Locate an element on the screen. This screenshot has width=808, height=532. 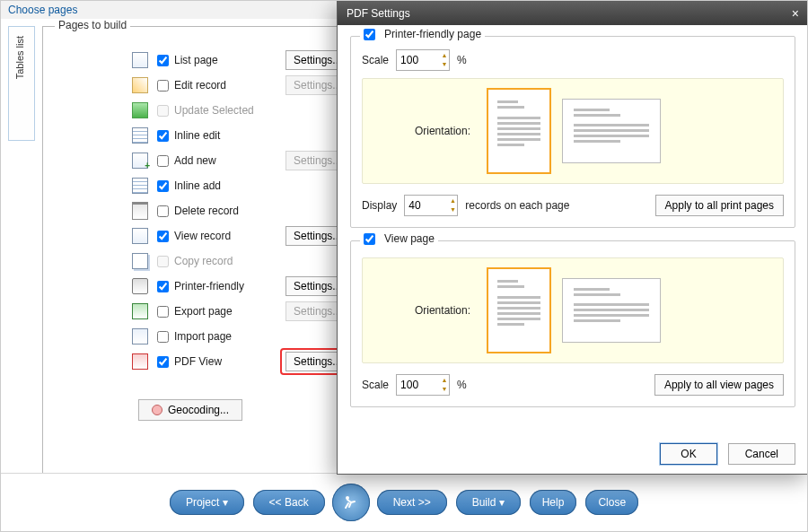
view-scale-input is located at coordinates (418, 385).